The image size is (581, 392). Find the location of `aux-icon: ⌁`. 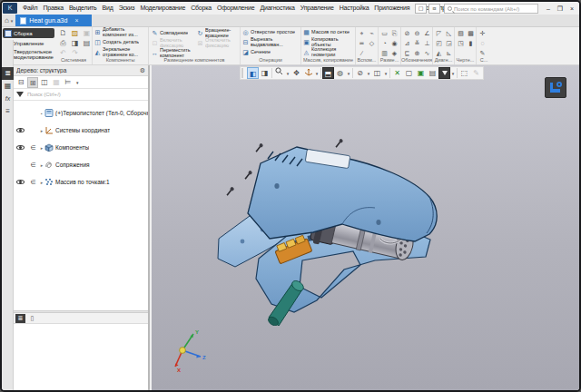

aux-icon: ⌁ is located at coordinates (372, 33).